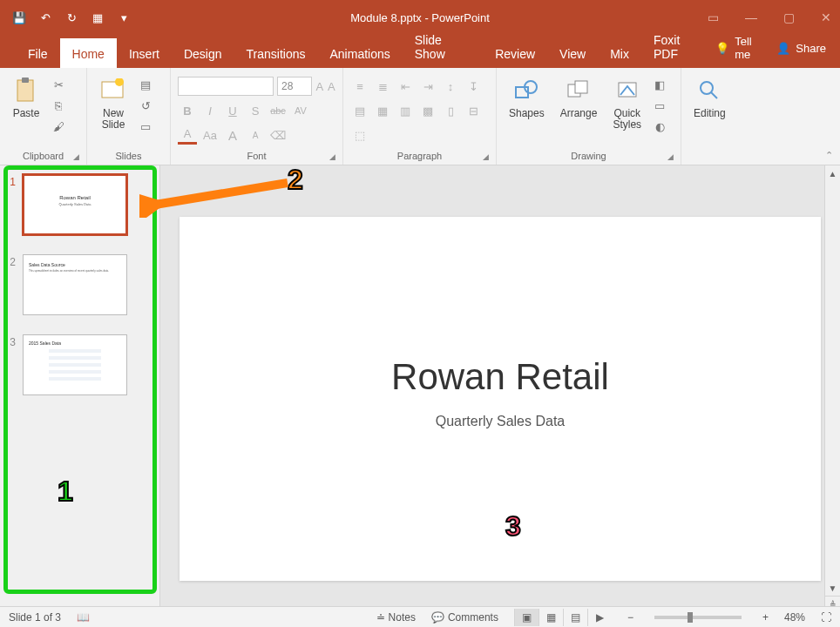 Image resolution: width=840 pixels, height=627 pixels. What do you see at coordinates (75, 205) in the screenshot?
I see `thumb-preview: Rowan Retail Quarterly Sales Data` at bounding box center [75, 205].